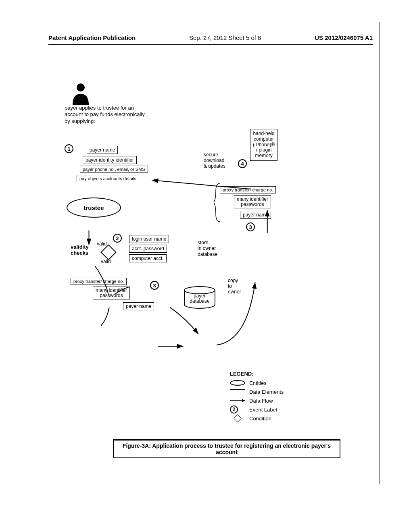  I want to click on de-computer-acct: computer acct., so click(148, 258).